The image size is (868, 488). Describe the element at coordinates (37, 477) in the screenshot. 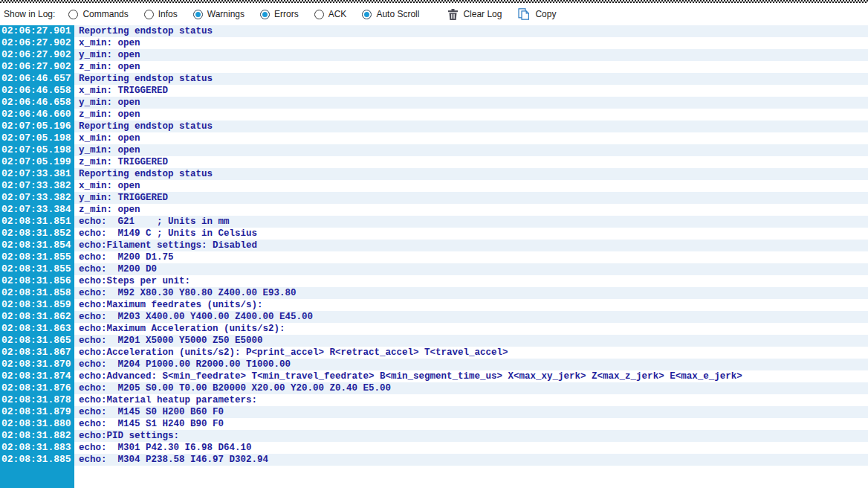

I see `timestamp-gutter` at that location.